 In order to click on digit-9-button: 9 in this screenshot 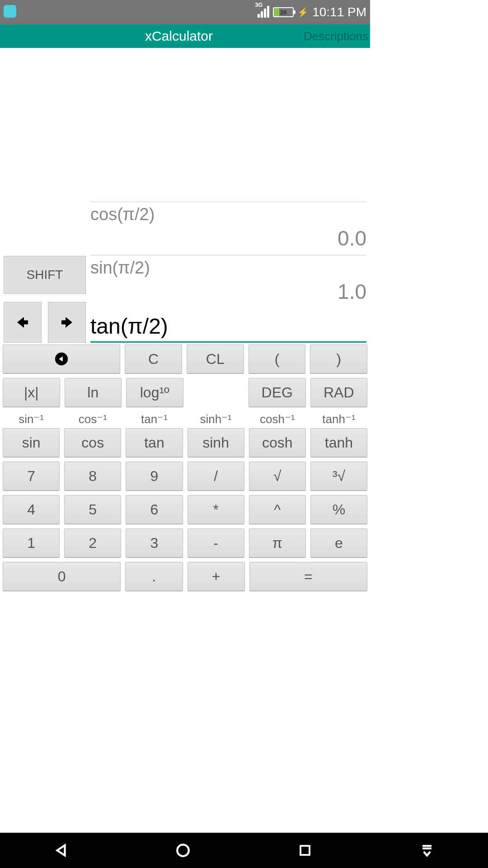, I will do `click(154, 476)`.